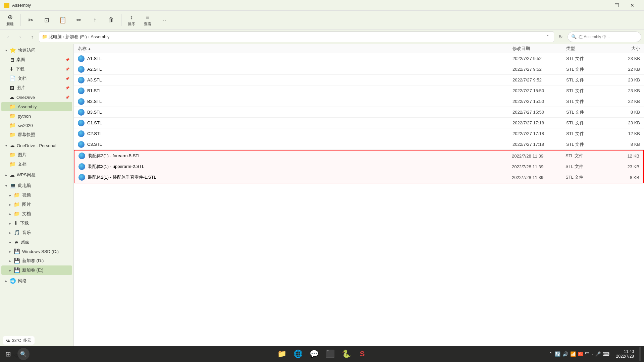 The image size is (644, 362). Describe the element at coordinates (79, 20) in the screenshot. I see `rename-button: ✏` at that location.